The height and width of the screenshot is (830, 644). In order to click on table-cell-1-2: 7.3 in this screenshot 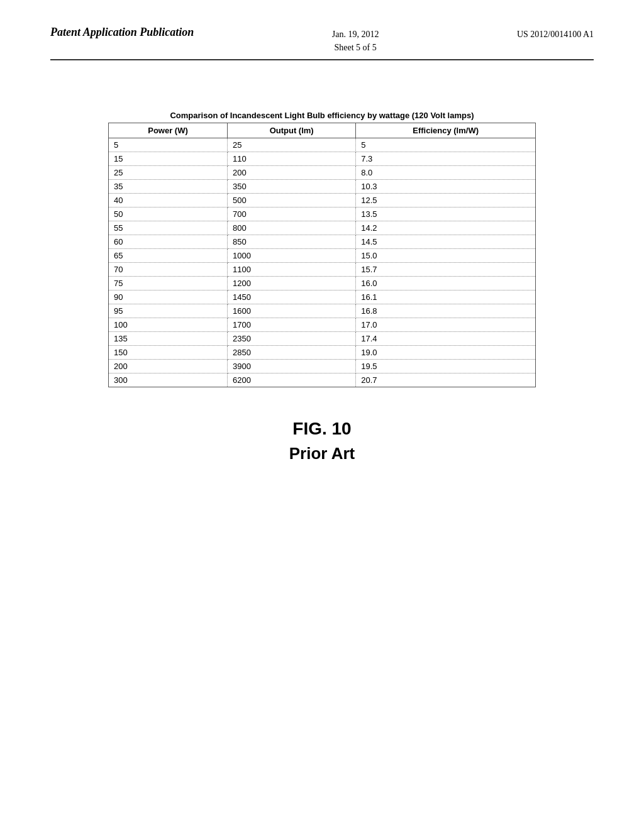, I will do `click(446, 159)`.